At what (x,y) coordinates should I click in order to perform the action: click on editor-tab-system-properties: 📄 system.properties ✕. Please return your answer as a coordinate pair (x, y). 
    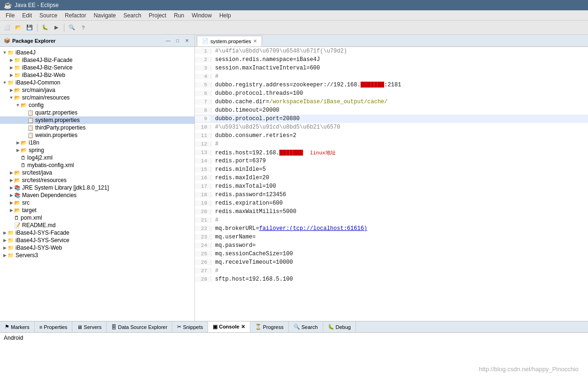
    Looking at the image, I should click on (229, 41).